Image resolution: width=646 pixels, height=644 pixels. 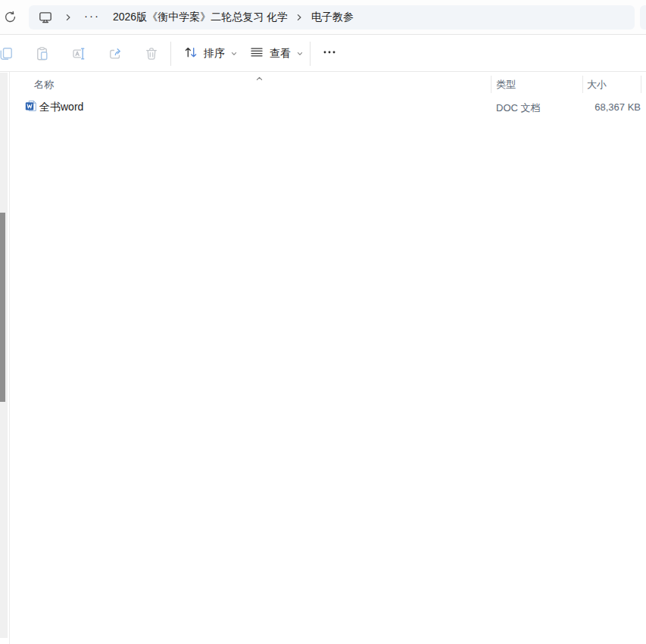 I want to click on nav-pane-scrollbar, so click(x=4, y=356).